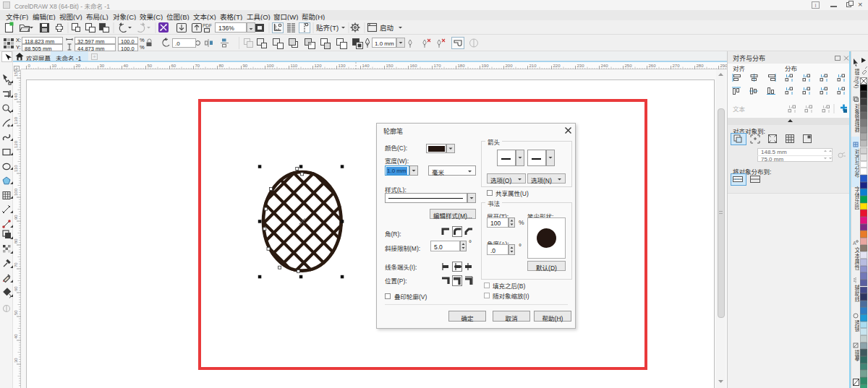 Image resolution: width=868 pixels, height=388 pixels. What do you see at coordinates (629, 66) in the screenshot?
I see `svg-text: 250` at bounding box center [629, 66].